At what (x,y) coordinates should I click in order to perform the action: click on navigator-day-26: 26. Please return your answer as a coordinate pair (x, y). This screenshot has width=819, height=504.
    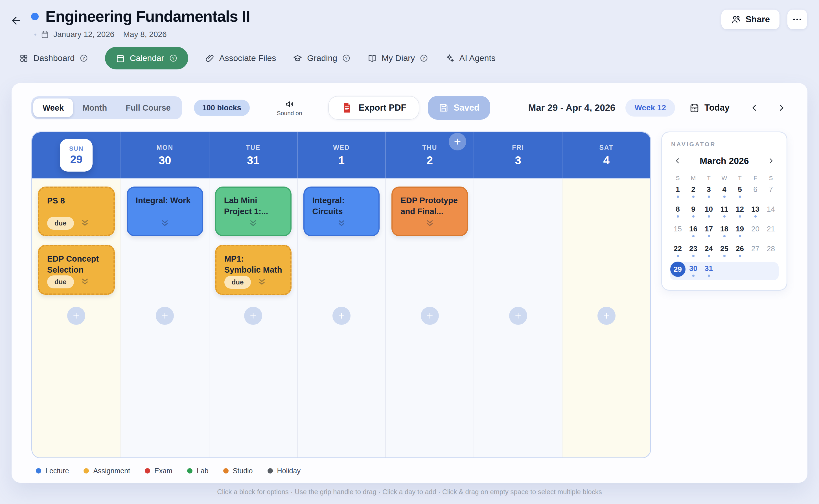
    Looking at the image, I should click on (740, 252).